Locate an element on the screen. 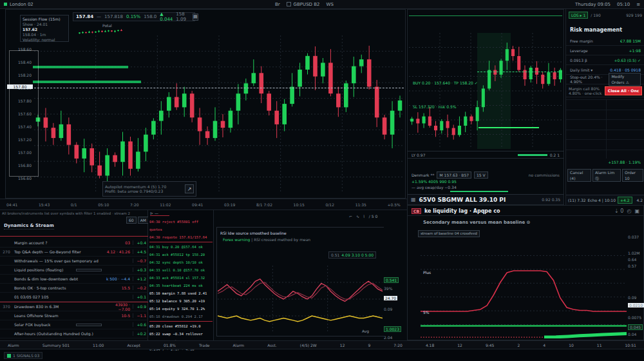 Image resolution: width=644 pixels, height=361 pixels. log-lines: 04:30 reject #55801 off quotes04:30 requ… is located at coordinates (181, 286).